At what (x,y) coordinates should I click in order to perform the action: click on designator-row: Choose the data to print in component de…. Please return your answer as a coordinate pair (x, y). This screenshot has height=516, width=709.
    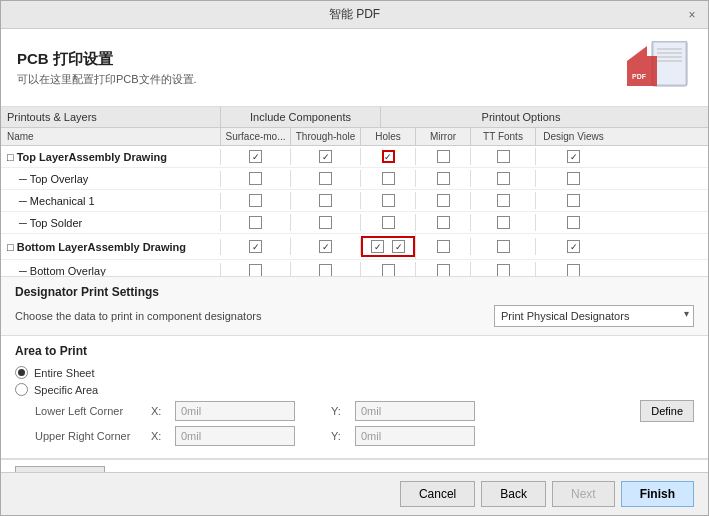
    Looking at the image, I should click on (354, 316).